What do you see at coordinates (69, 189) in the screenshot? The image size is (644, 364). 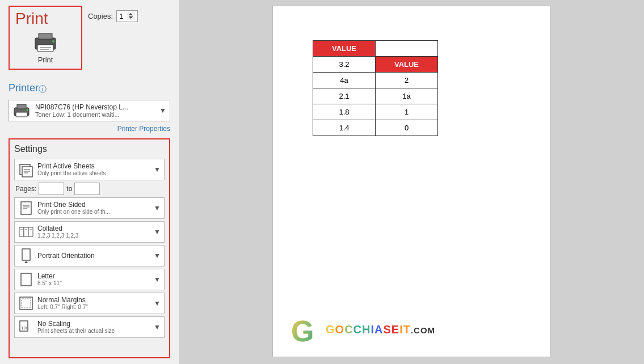 I see `pages-to-label: to` at bounding box center [69, 189].